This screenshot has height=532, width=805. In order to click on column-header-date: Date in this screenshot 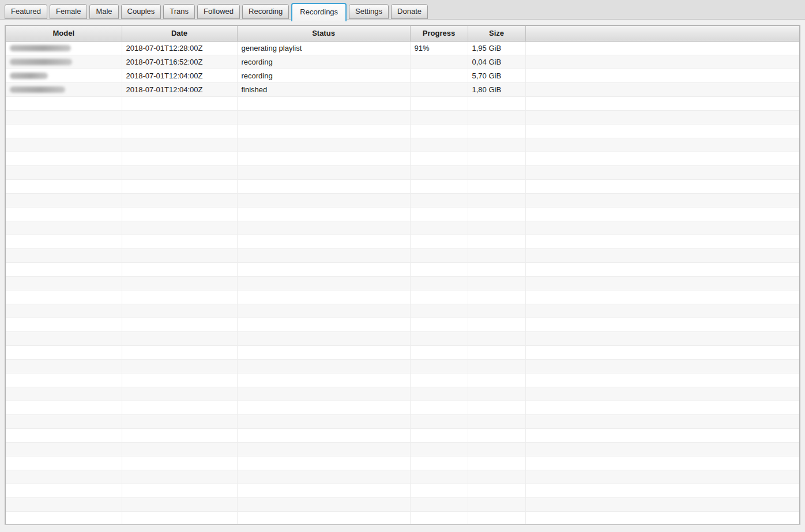, I will do `click(179, 33)`.